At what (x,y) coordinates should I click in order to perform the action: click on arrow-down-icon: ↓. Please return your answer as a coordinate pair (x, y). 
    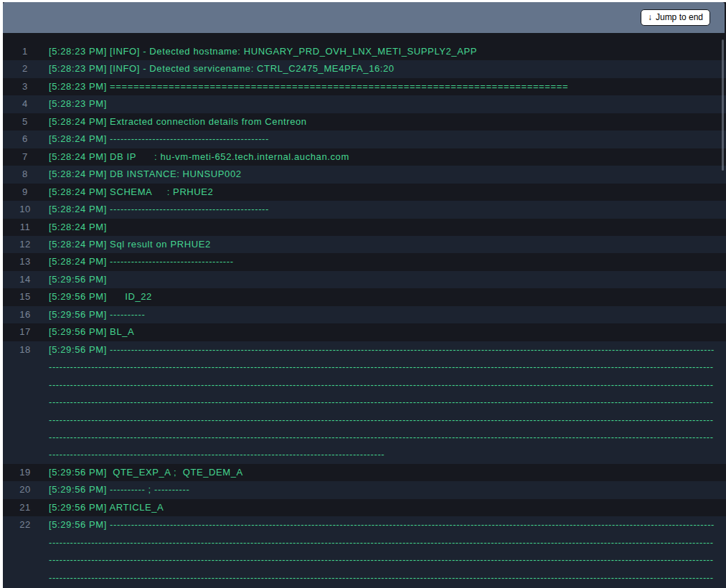
    Looking at the image, I should click on (650, 17).